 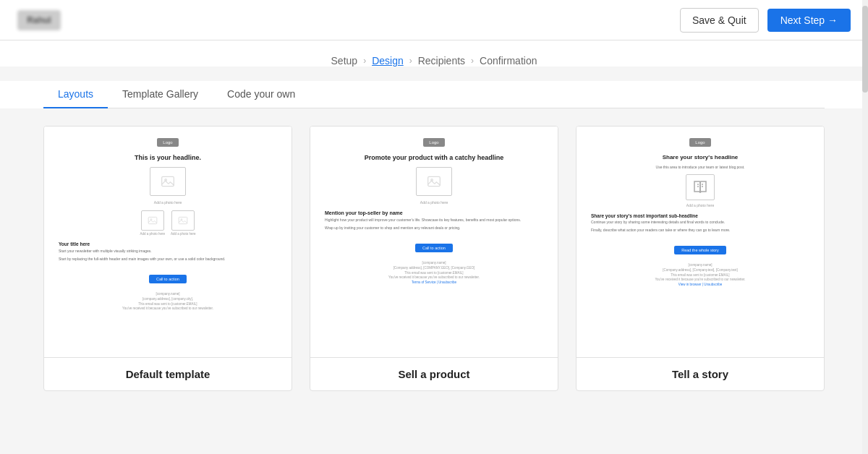 What do you see at coordinates (719, 20) in the screenshot?
I see `save-quit-button: Save & Quit` at bounding box center [719, 20].